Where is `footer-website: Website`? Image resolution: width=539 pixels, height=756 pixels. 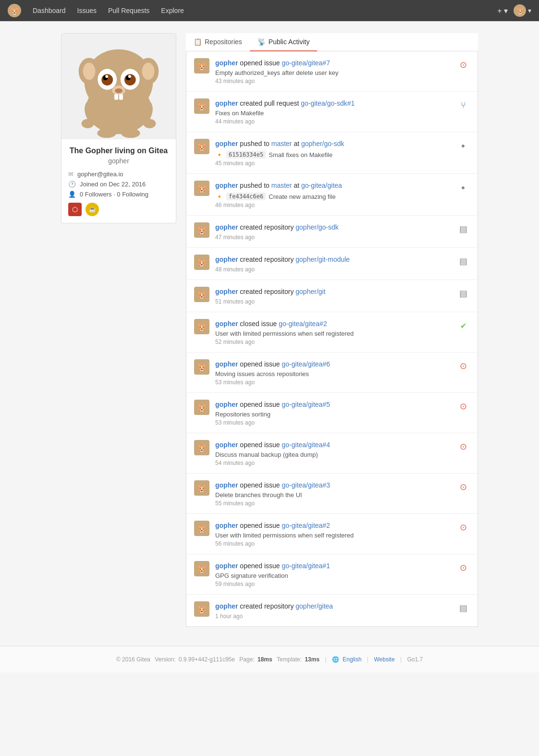
footer-website: Website is located at coordinates (384, 659).